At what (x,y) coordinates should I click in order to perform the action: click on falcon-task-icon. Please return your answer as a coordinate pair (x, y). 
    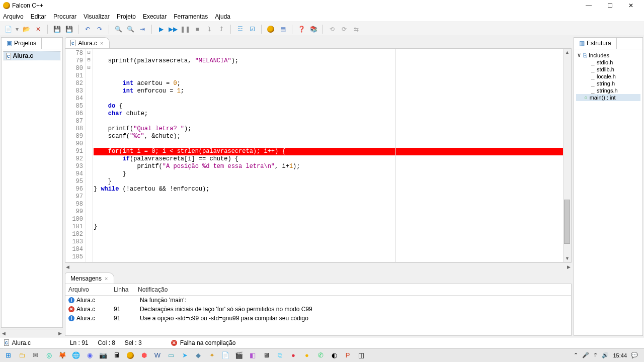
    Looking at the image, I should click on (130, 355).